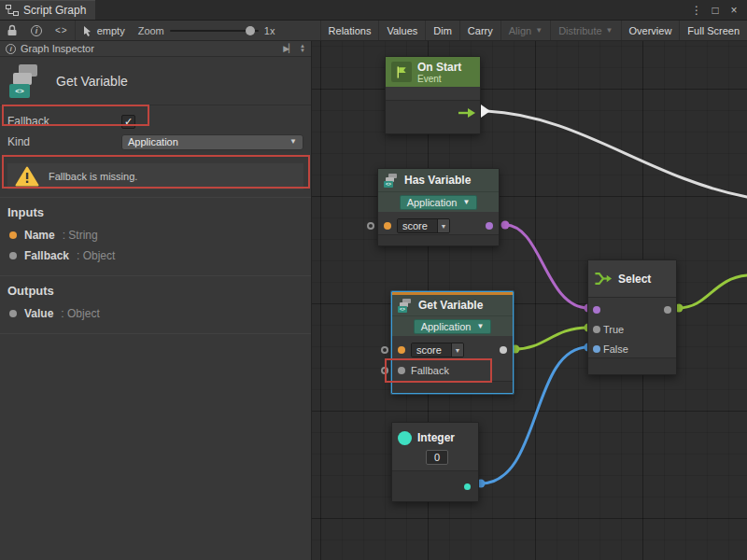 This screenshot has width=747, height=560. Describe the element at coordinates (437, 457) in the screenshot. I see `integer-value-field: 0` at that location.